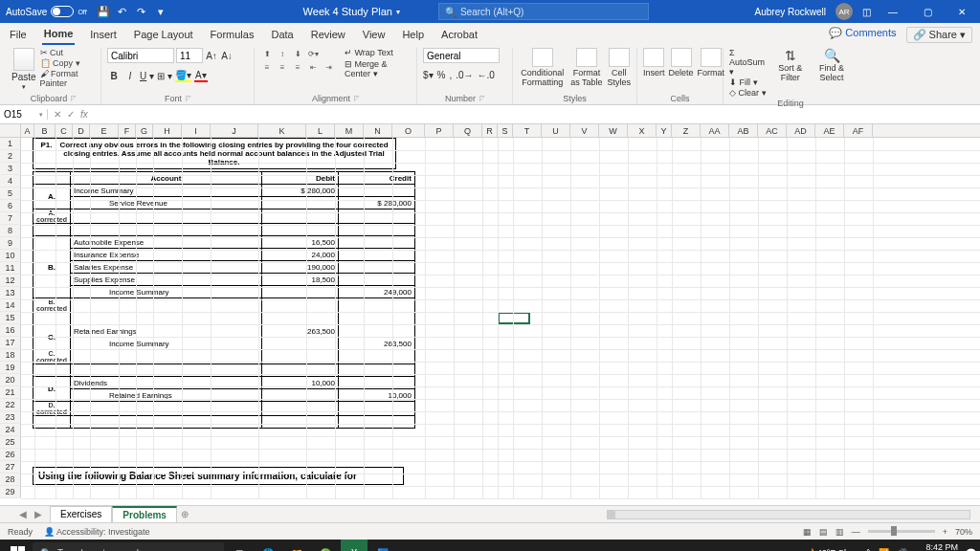 This screenshot has width=980, height=551. Describe the element at coordinates (28, 130) in the screenshot. I see `col-header-A: A` at that location.